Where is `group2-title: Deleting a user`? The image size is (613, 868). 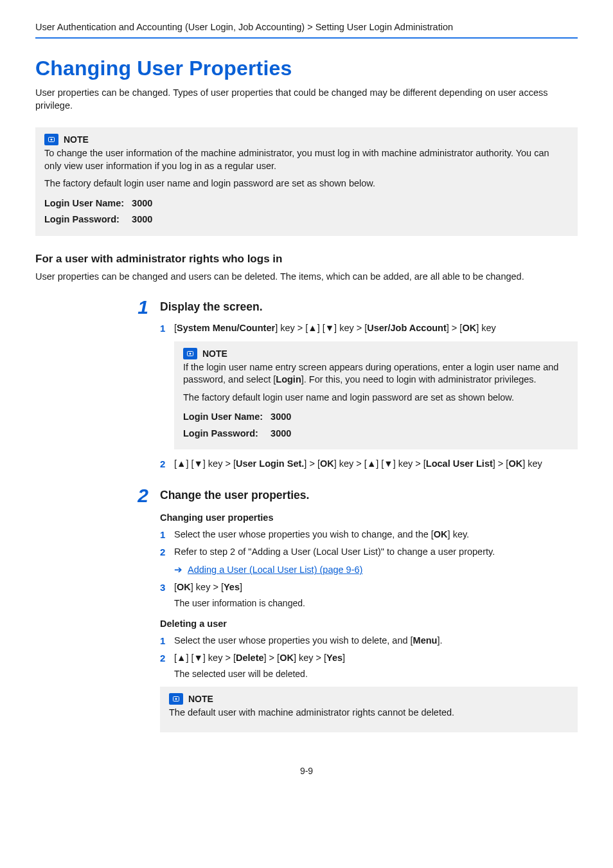
group2-title: Deleting a user is located at coordinates (369, 624).